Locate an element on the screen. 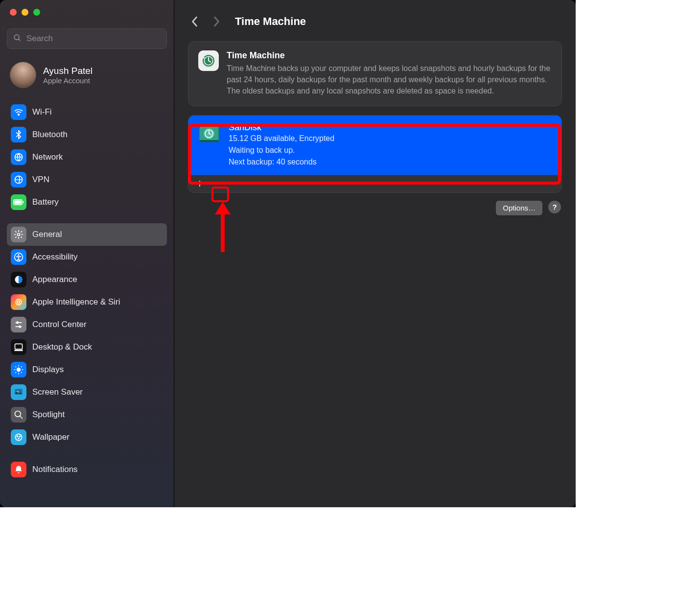  sidebar-item-label: Control Center is located at coordinates (60, 325).